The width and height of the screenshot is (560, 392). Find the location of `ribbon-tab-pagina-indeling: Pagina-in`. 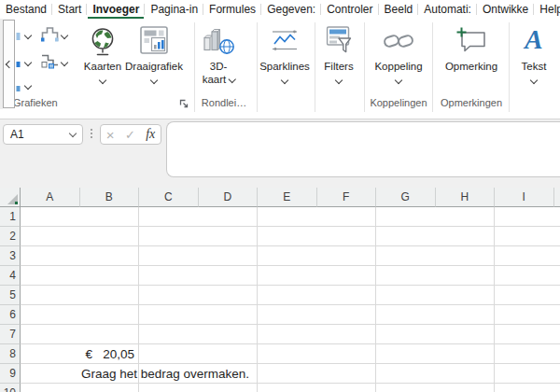

ribbon-tab-pagina-indeling: Pagina-in is located at coordinates (174, 9).